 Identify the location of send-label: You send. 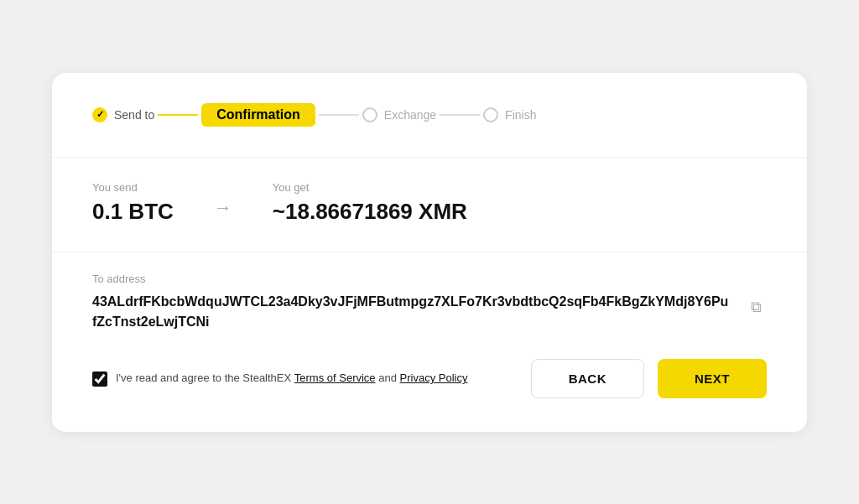
(133, 188).